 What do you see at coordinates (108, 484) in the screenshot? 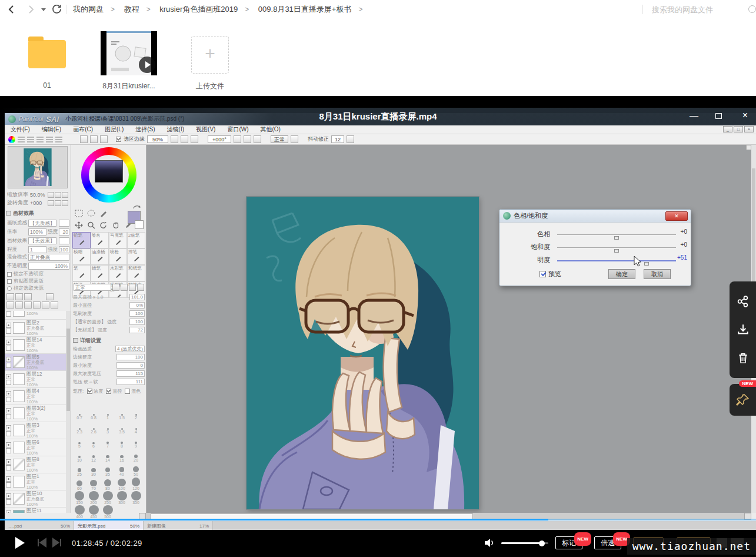
I see `brush-size-cell: 80` at bounding box center [108, 484].